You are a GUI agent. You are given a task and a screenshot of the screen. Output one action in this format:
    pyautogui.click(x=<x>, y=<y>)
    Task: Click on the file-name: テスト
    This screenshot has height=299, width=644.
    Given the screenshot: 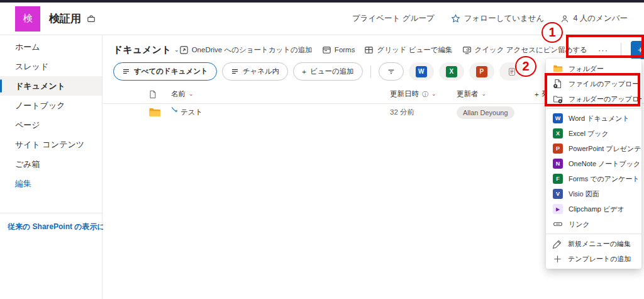 What is the action you would take?
    pyautogui.click(x=191, y=112)
    